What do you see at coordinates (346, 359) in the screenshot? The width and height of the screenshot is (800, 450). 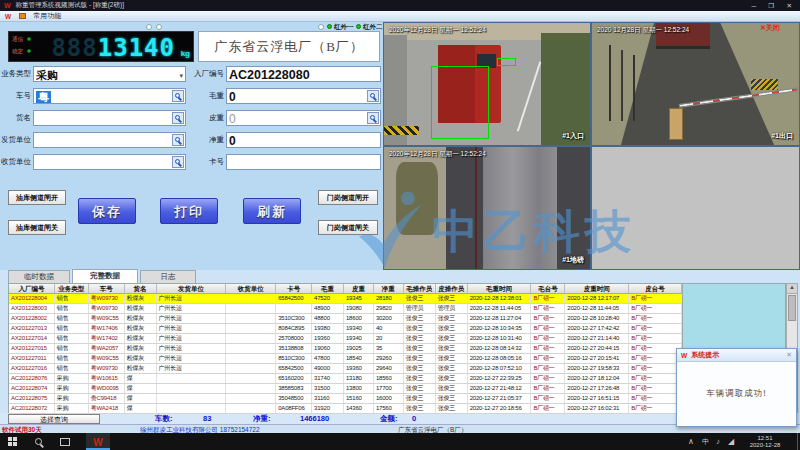 I see `table-row: AX201227011销售粤W09C55粉煤灰广州长运8510C30047800…` at bounding box center [346, 359].